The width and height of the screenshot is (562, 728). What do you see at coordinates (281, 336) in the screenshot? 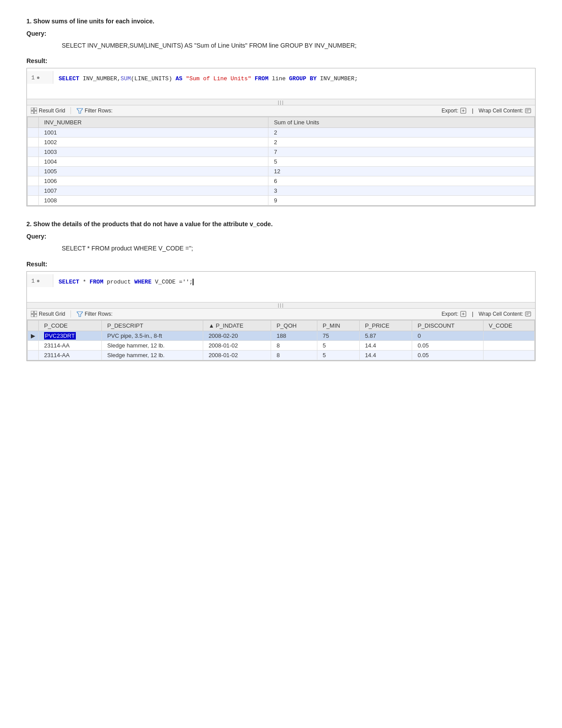
I see `table-row: ▶ PVC23DRT PVC pipe, 3.5-in., 8-ft 2008-…` at bounding box center [281, 336].